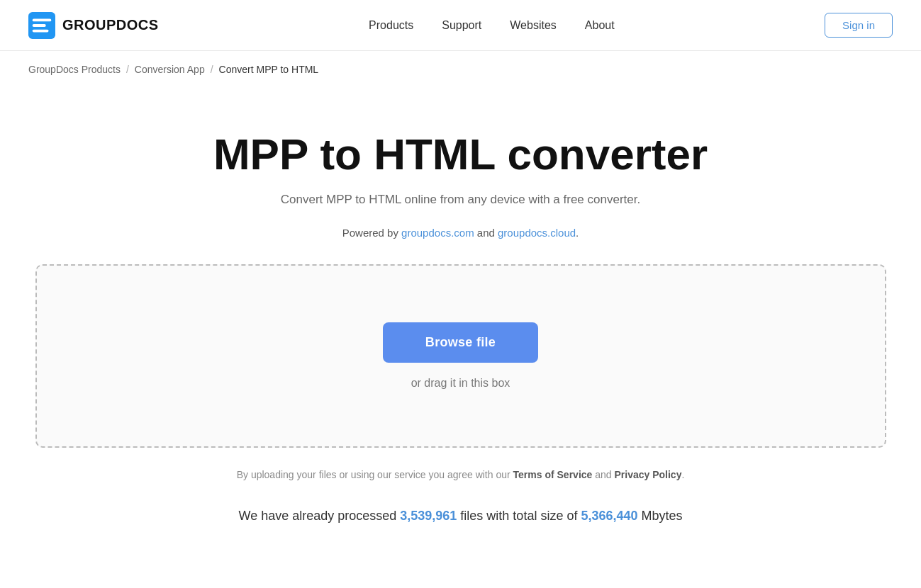 The width and height of the screenshot is (921, 588). What do you see at coordinates (170, 69) in the screenshot?
I see `breadcrumb-section: Conversion App` at bounding box center [170, 69].